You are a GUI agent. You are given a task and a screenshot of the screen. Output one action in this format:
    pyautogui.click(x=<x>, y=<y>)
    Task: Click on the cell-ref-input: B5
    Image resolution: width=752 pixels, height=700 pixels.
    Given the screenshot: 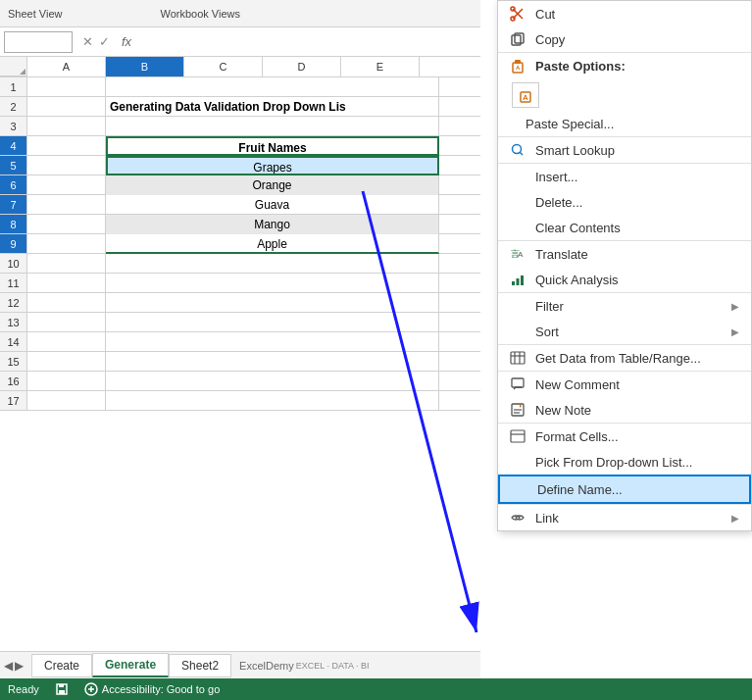 What is the action you would take?
    pyautogui.click(x=38, y=42)
    